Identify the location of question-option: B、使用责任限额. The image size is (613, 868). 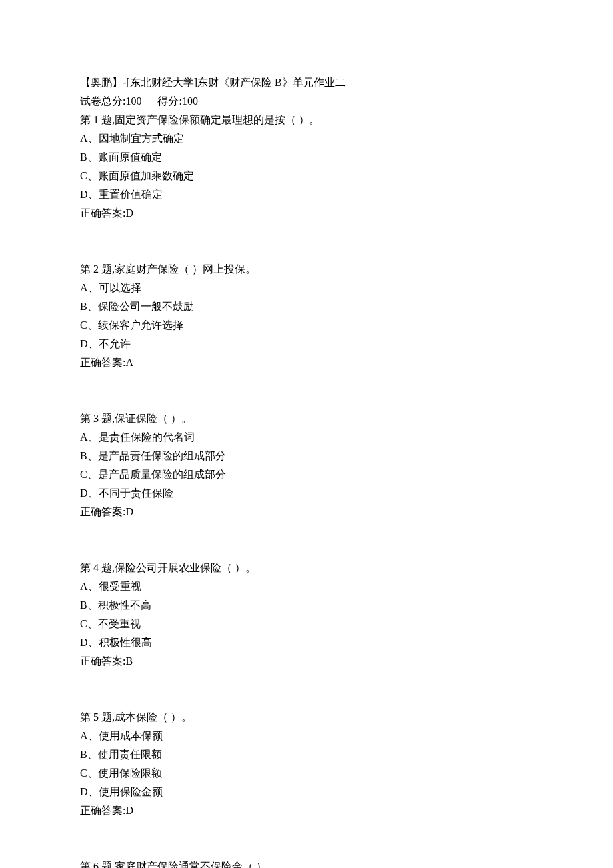
(306, 755).